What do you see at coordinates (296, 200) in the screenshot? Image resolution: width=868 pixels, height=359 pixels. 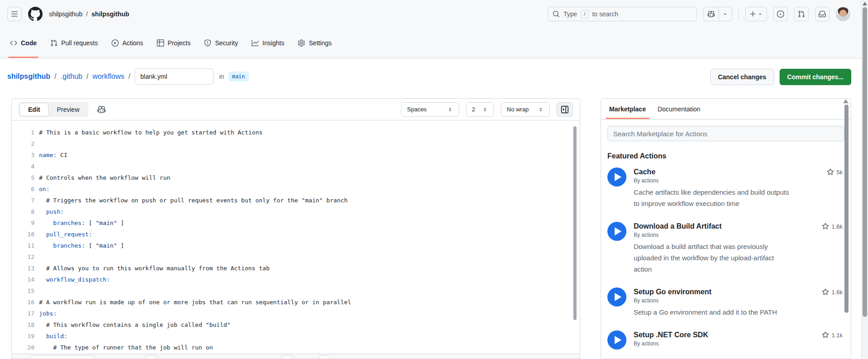 I see `code-line: 7 # Triggers the workflow on push or pul…` at bounding box center [296, 200].